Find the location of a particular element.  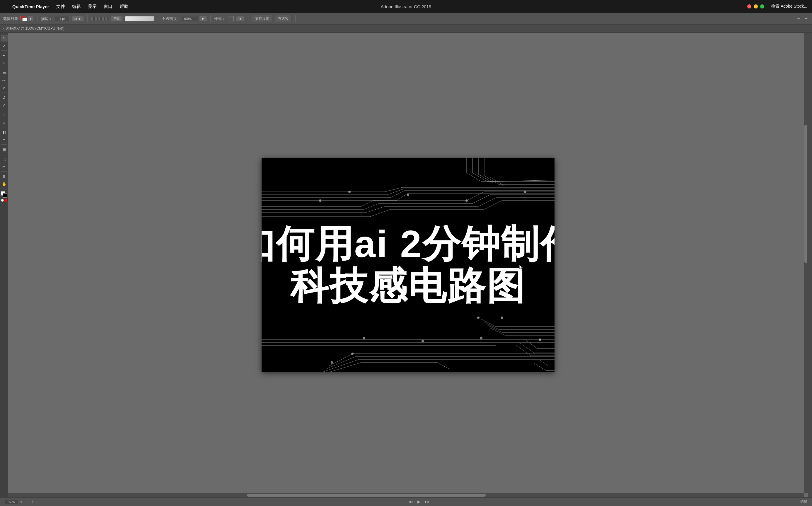

style-preview is located at coordinates (231, 19).